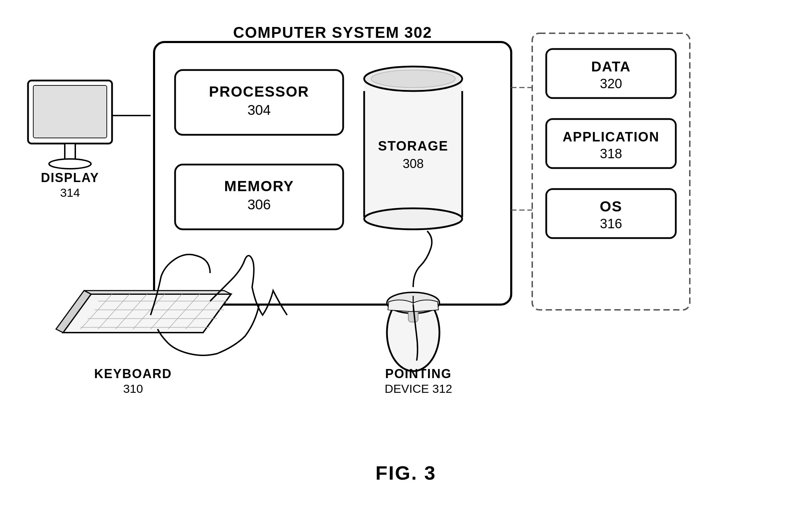 This screenshot has width=812, height=508. Describe the element at coordinates (259, 204) in the screenshot. I see `svg-text: 306` at that location.